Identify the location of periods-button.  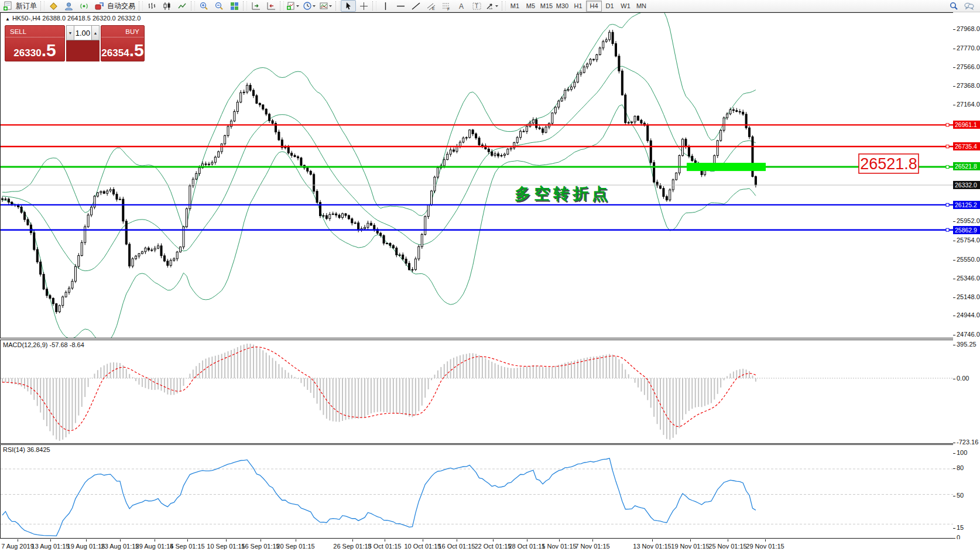
(310, 6).